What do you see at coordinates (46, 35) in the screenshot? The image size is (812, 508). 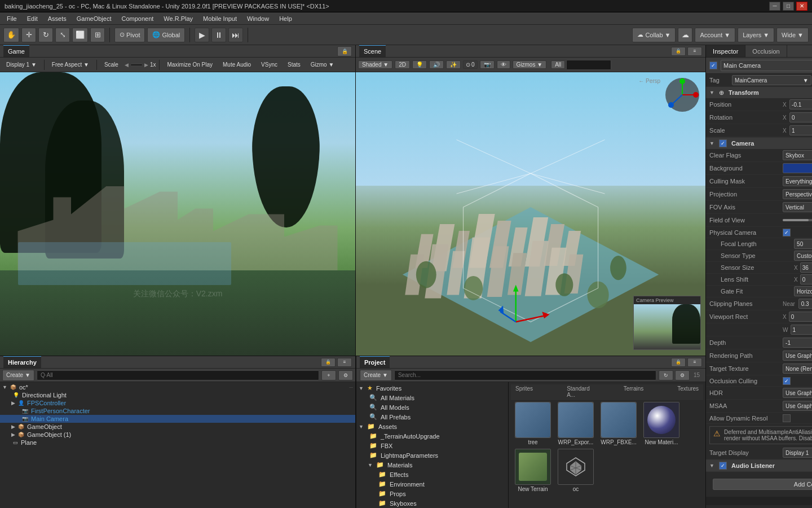 I see `rotate-tool: ↻` at bounding box center [46, 35].